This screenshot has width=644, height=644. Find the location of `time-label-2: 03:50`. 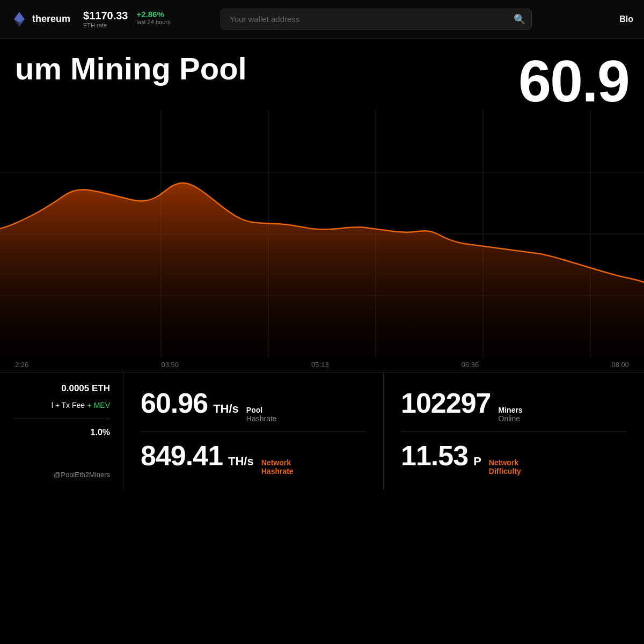

time-label-2: 03:50 is located at coordinates (170, 365).